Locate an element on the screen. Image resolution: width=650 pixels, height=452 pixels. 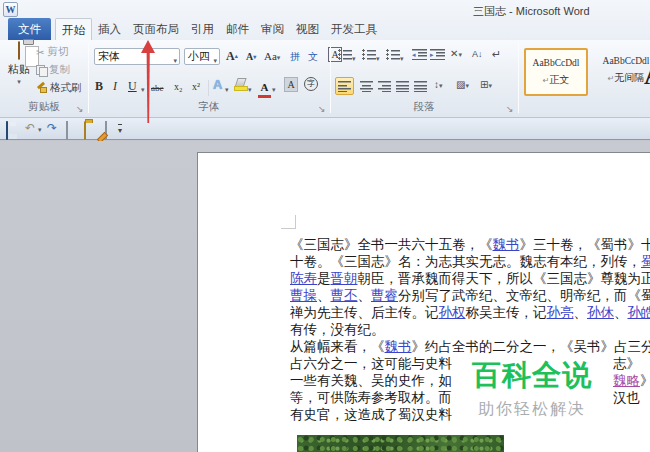
font-size-combo: 小四 ▾ is located at coordinates (202, 56).